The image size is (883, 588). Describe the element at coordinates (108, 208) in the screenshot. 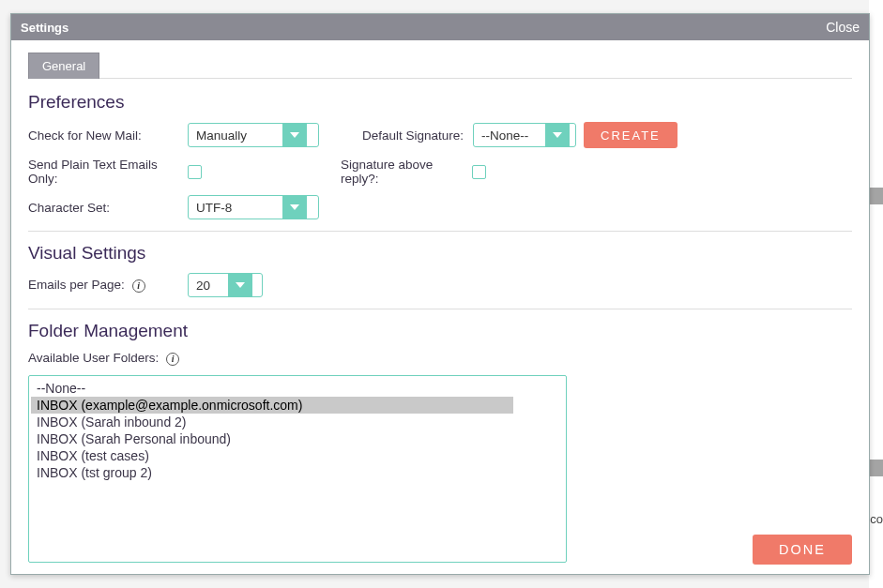

I see `charset-label: Character Set:` at that location.